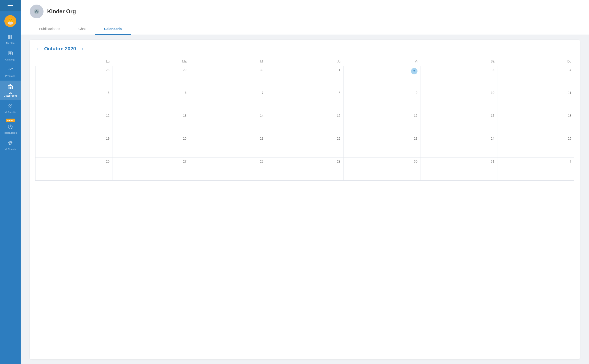 This screenshot has height=364, width=589. Describe the element at coordinates (228, 62) in the screenshot. I see `day-header-mi: Mi` at that location.